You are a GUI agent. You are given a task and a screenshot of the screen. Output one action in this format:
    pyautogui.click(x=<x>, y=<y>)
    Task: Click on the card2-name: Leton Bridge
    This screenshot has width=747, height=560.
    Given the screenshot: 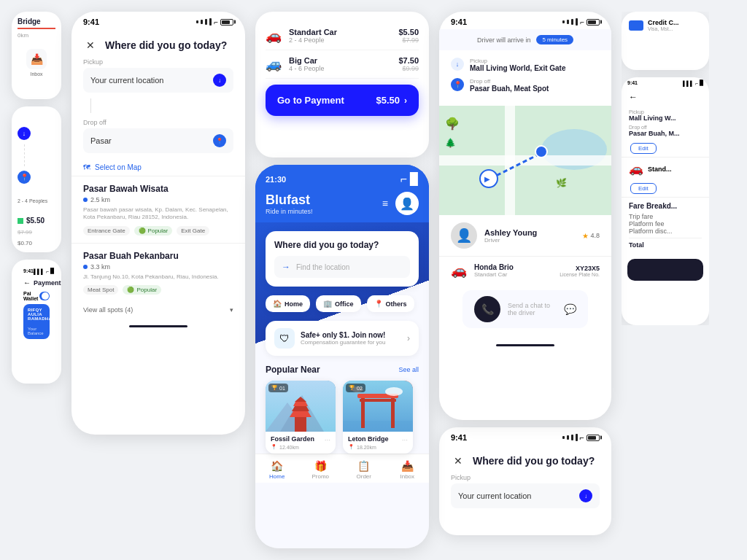 What is the action you would take?
    pyautogui.click(x=368, y=439)
    